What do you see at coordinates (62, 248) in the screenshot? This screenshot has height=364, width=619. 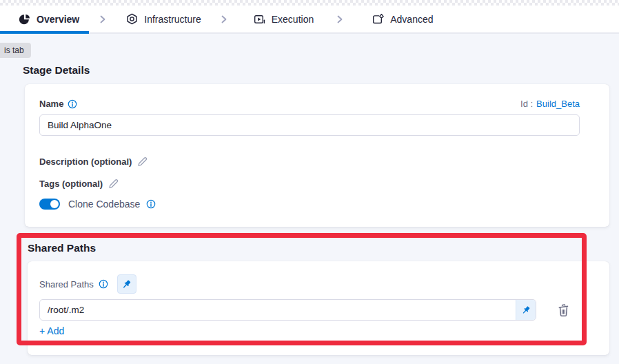 I see `shared-paths-heading: Shared Paths` at bounding box center [62, 248].